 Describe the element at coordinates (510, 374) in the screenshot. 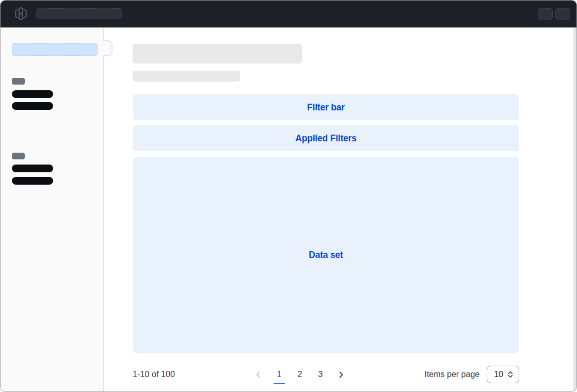

I see `unfold-chevrons-icon` at that location.